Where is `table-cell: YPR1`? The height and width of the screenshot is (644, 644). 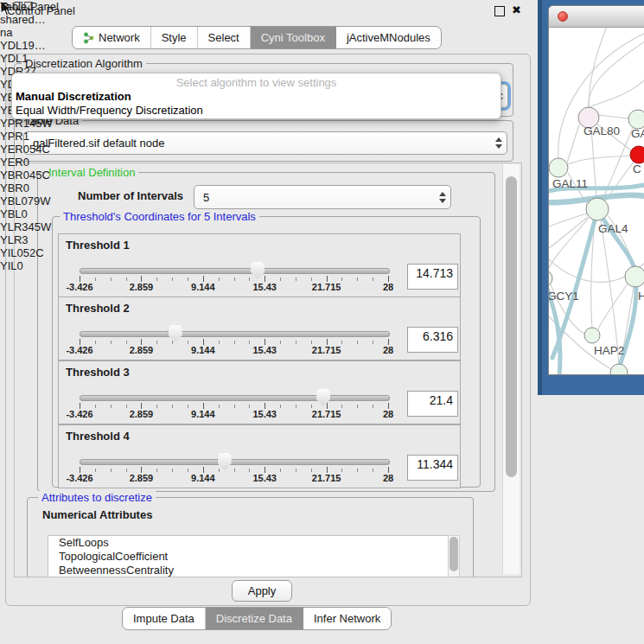 table-cell: YPR1 is located at coordinates (52, 137).